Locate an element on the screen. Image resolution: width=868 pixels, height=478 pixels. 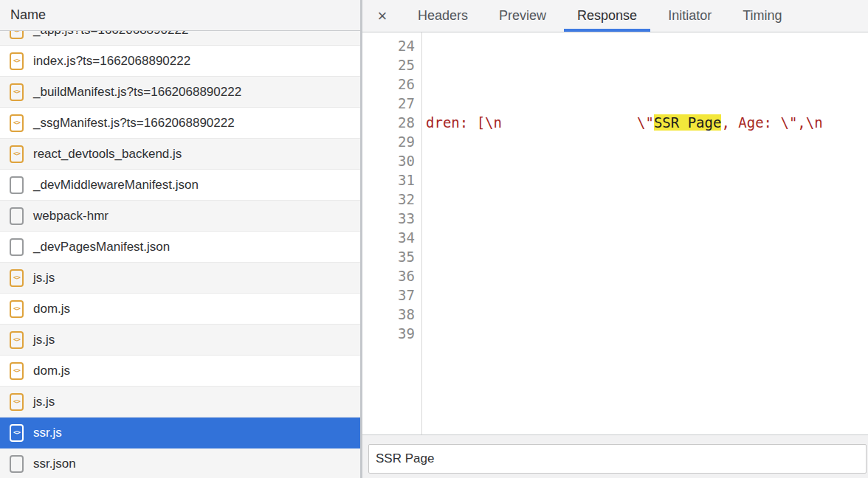
line-number: 39 is located at coordinates (392, 333).